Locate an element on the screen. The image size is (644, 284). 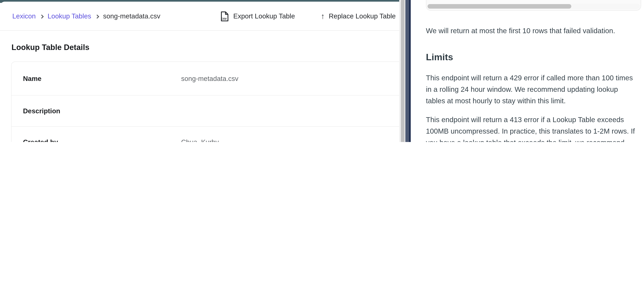
left-panel-scrollbar-track is located at coordinates (400, 71).